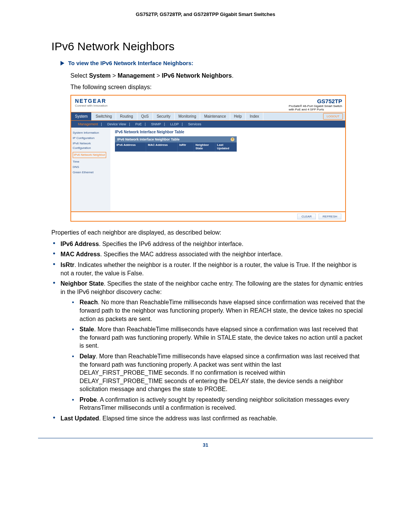 This screenshot has height=532, width=411. I want to click on term: MAC Address, so click(80, 254).